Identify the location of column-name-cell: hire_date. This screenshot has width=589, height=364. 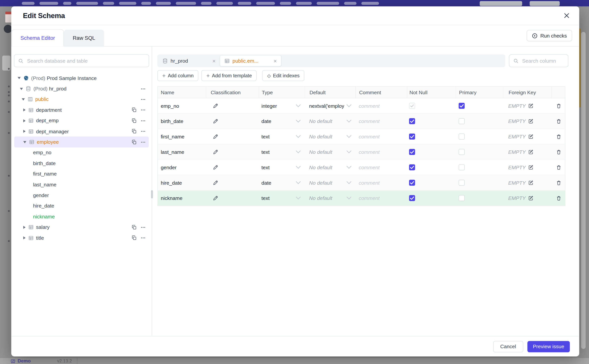
(182, 183).